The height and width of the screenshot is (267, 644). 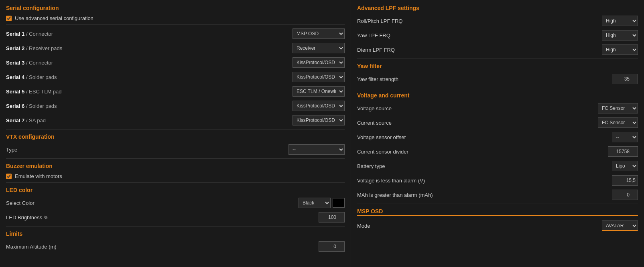 I want to click on serial-6-select: KissProtocol/OSD MSP OSD Receiver ESC TL…, so click(x=319, y=106).